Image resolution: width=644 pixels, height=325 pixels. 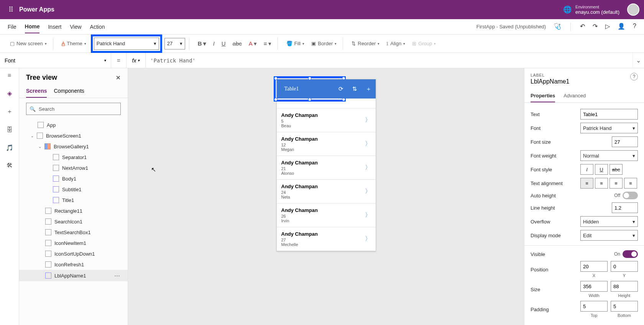 What do you see at coordinates (296, 44) in the screenshot?
I see `fill-button: 🪣 Fill▾` at bounding box center [296, 44].